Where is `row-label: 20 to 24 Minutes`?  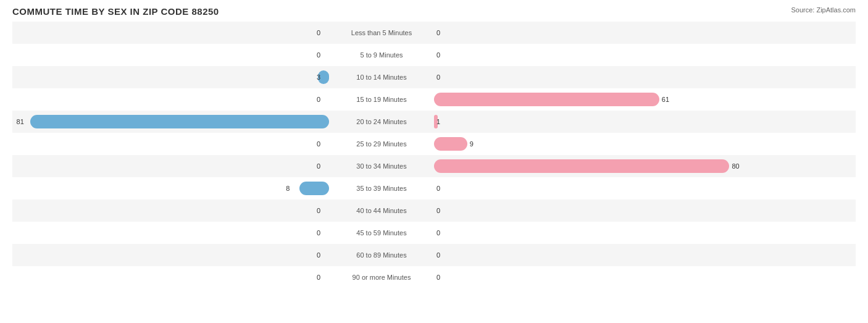 row-label: 20 to 24 Minutes is located at coordinates (382, 122).